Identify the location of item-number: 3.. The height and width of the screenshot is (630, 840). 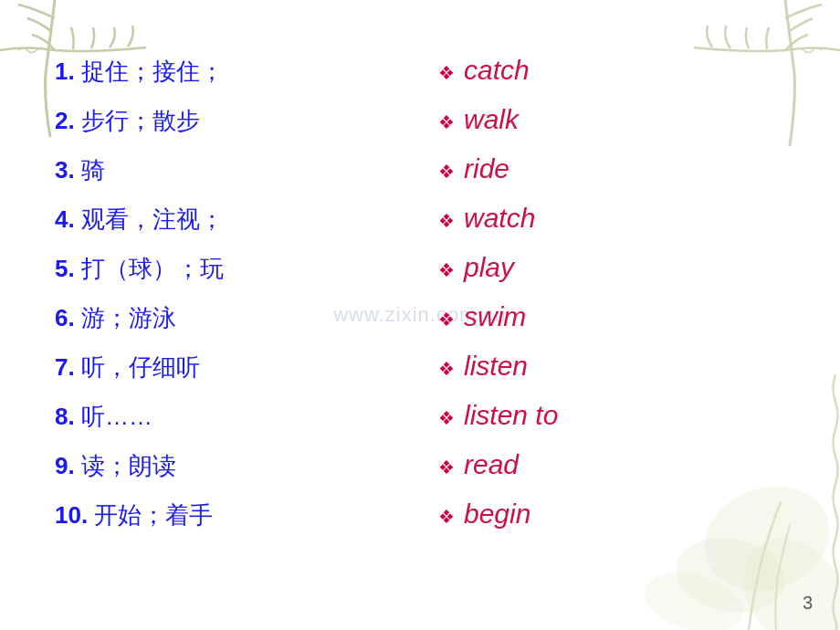
(68, 170).